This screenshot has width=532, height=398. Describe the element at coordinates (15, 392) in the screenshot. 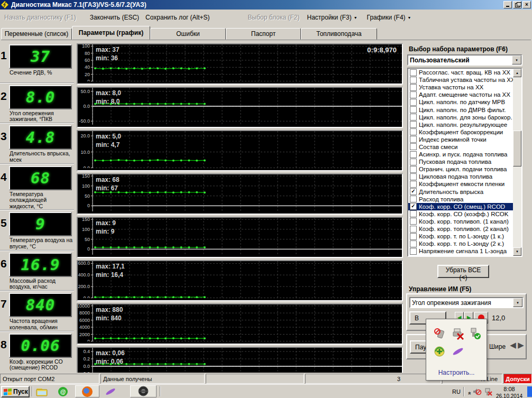

I see `start-button: Пуск` at that location.